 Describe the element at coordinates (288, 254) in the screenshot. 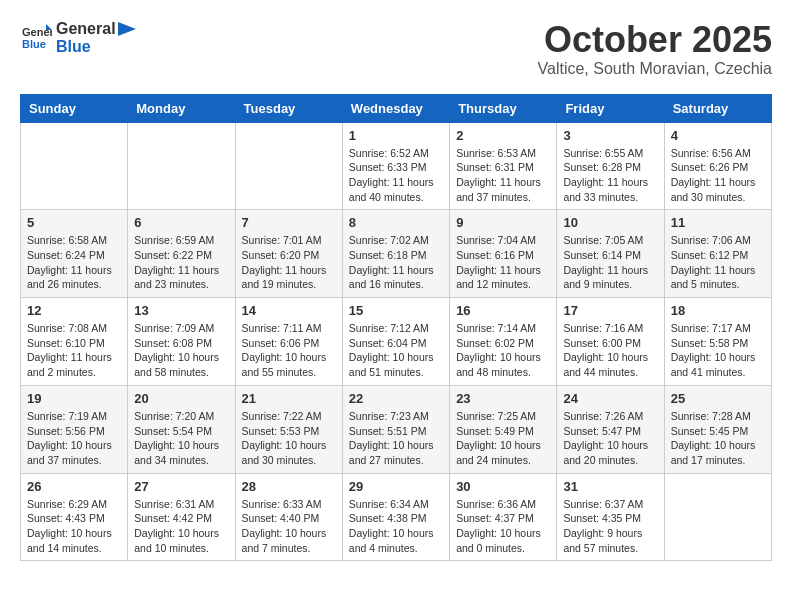

I see `calendar-cell: 7Sunrise: 7:01 AM Sunset: 6:20 PM Daylig…` at that location.